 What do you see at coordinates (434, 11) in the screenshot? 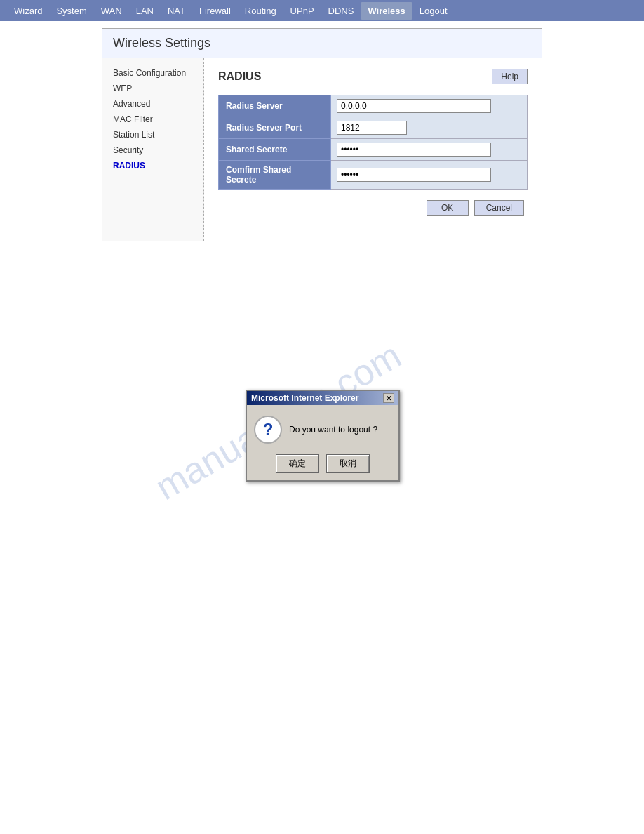
I see `nav-logout: Logout` at bounding box center [434, 11].